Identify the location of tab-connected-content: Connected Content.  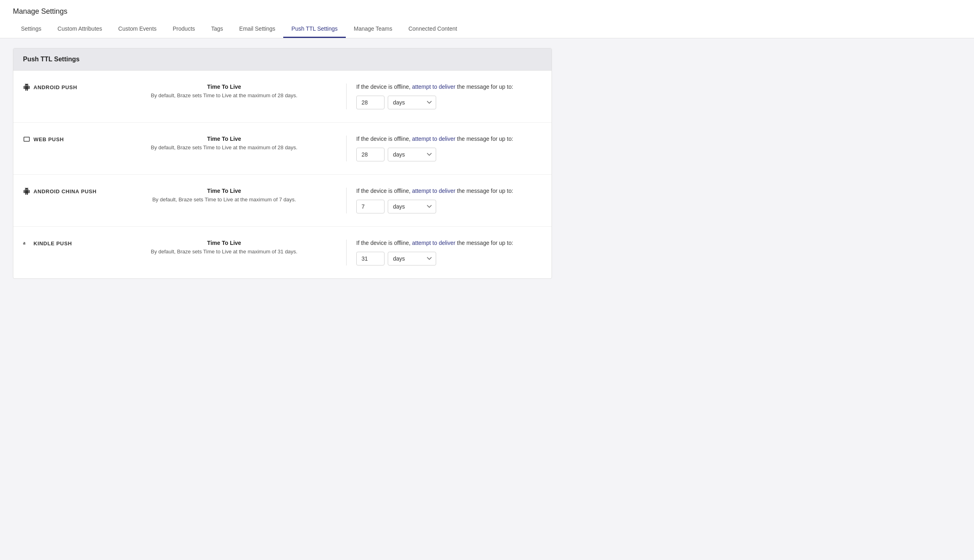
(433, 29).